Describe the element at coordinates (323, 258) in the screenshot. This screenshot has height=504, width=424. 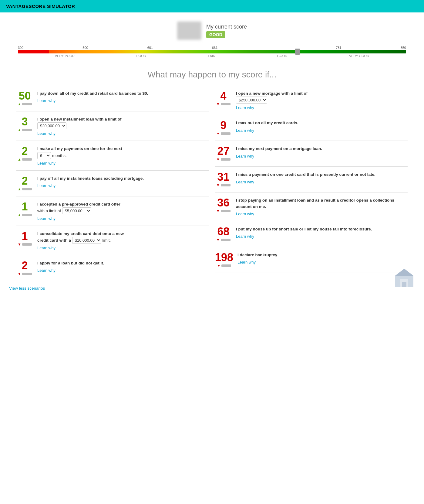
I see `scenario-content: I declare bankruptcy. Learn why` at that location.